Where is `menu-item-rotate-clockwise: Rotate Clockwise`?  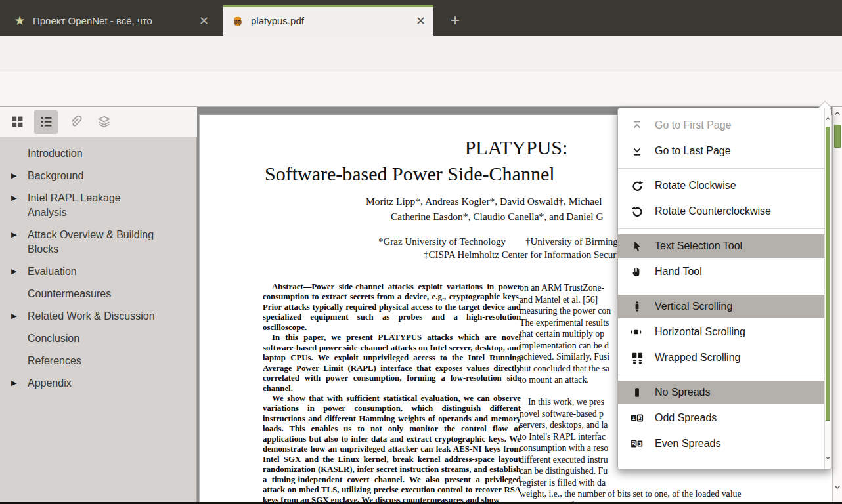
menu-item-rotate-clockwise: Rotate Clockwise is located at coordinates (721, 186).